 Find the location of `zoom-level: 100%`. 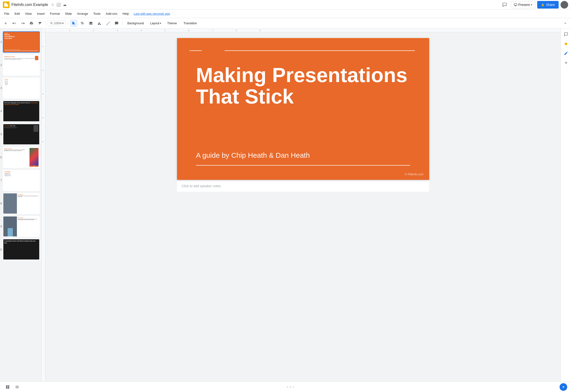

zoom-level: 100% is located at coordinates (58, 23).